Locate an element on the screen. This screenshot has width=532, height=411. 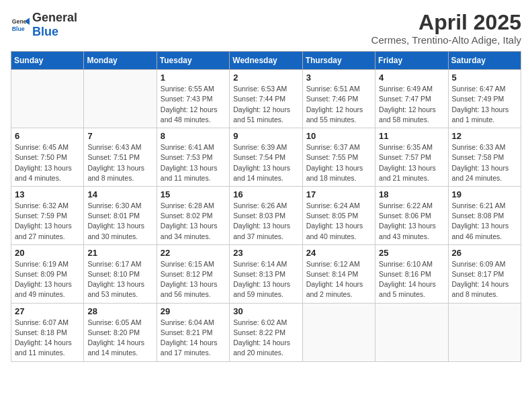
day-number: 23 is located at coordinates (266, 253).